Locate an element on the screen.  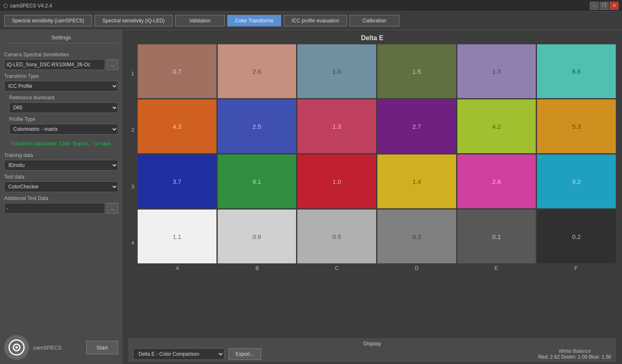
nav-bar: Spectral sensitivity (camSPECS) Spectral… is located at coordinates (311, 21).